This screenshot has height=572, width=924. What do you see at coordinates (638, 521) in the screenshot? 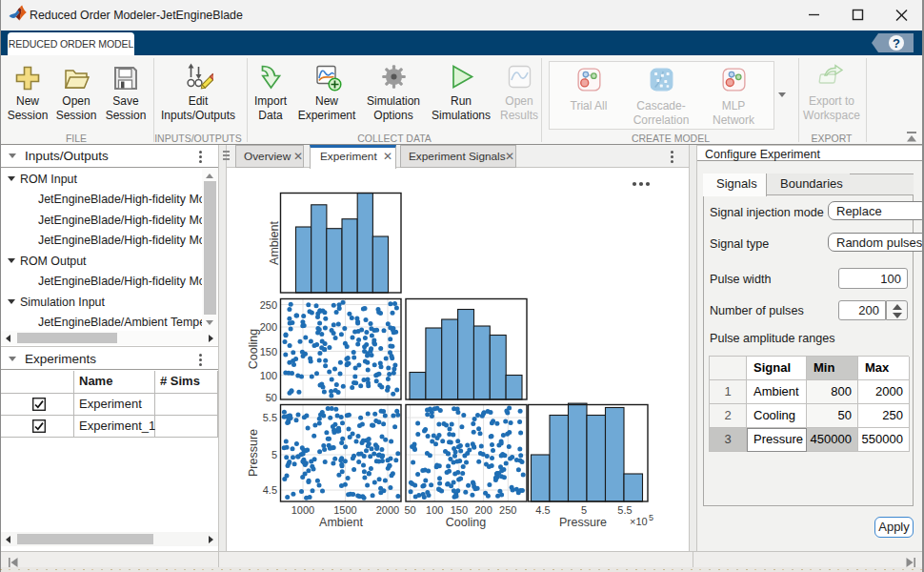
I see `svg-text: ×10` at bounding box center [638, 521].